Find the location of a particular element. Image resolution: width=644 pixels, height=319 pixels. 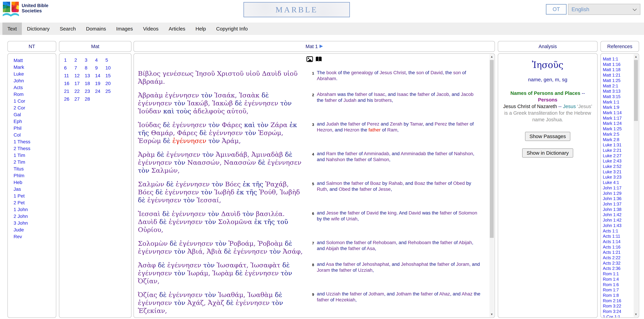

reference-link: Rom 1:8 is located at coordinates (621, 296).